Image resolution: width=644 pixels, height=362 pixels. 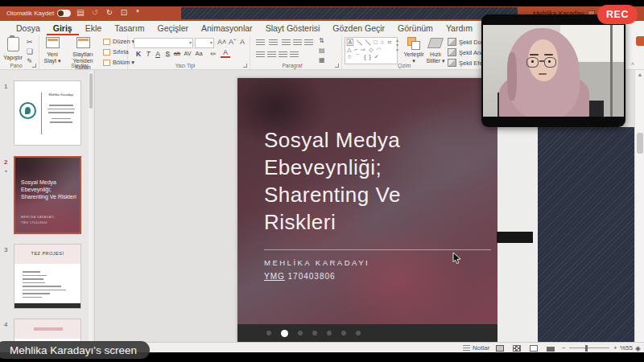 What do you see at coordinates (222, 42) in the screenshot?
I see `increase-font-icon: A˄` at bounding box center [222, 42].